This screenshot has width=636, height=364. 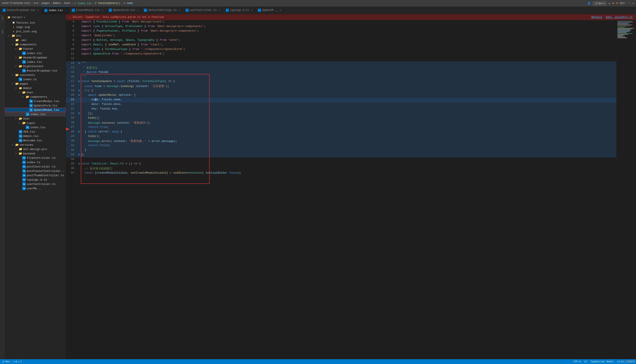 What do you see at coordinates (586, 362) in the screenshot?
I see `line-ending-label: LF` at bounding box center [586, 362].